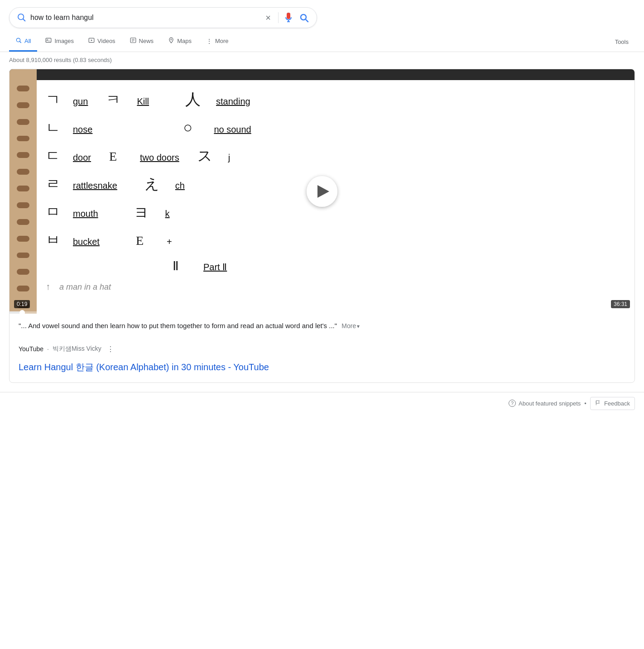 This screenshot has width=644, height=649. I want to click on help-circle-icon: ?, so click(512, 403).